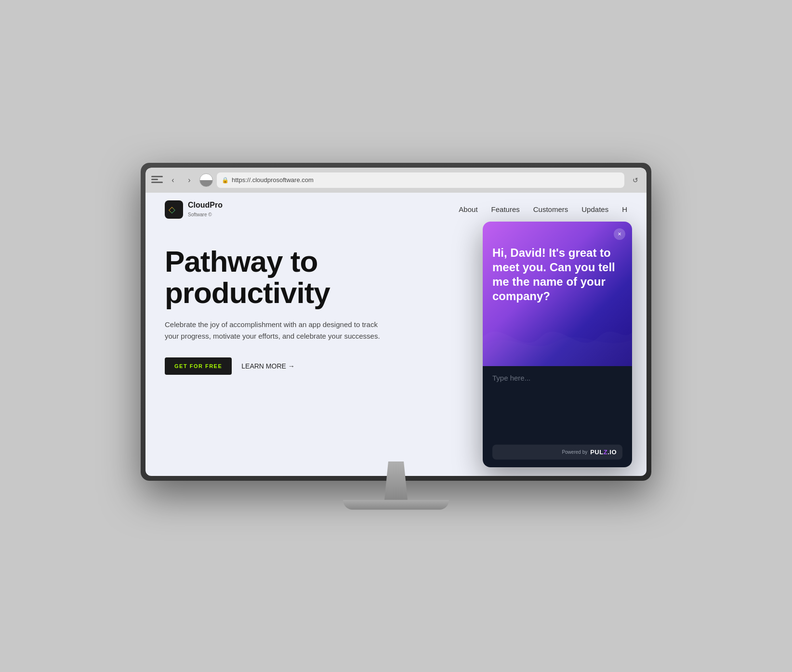  Describe the element at coordinates (506, 209) in the screenshot. I see `nav-link-features: Features` at that location.